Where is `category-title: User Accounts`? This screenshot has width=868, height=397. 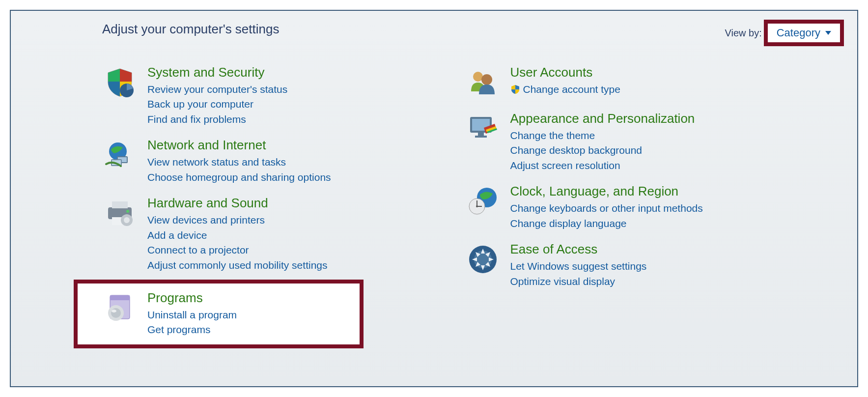 category-title: User Accounts is located at coordinates (565, 73).